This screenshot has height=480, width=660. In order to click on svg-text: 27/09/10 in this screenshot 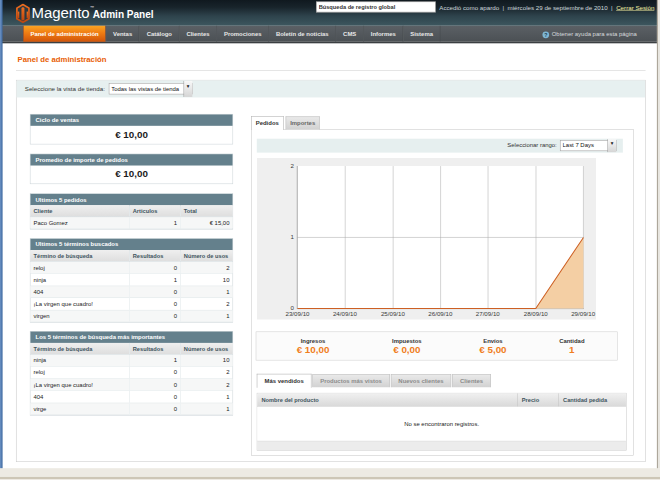, I will do `click(488, 314)`.